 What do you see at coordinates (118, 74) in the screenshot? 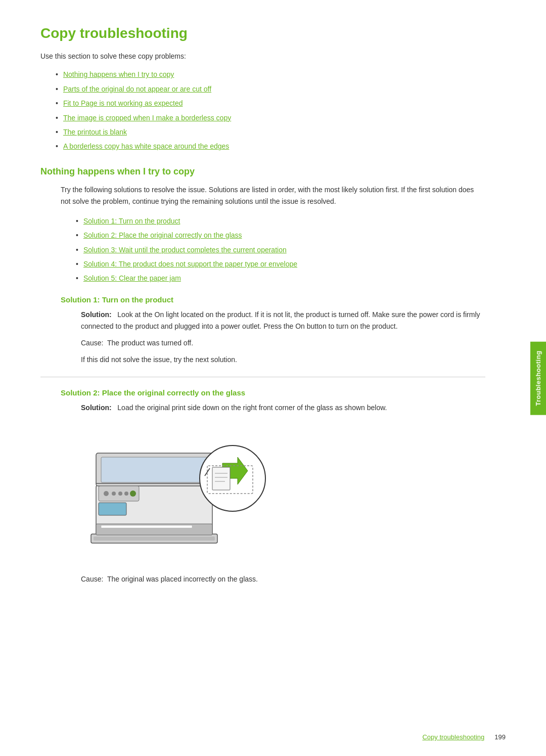
I see `toc-link-1: Nothing happens when I try to copy` at bounding box center [118, 74].